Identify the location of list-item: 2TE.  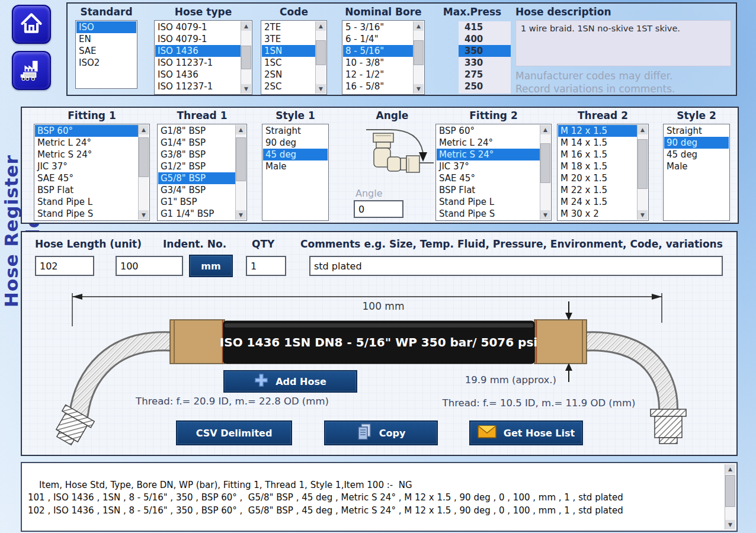
(289, 27).